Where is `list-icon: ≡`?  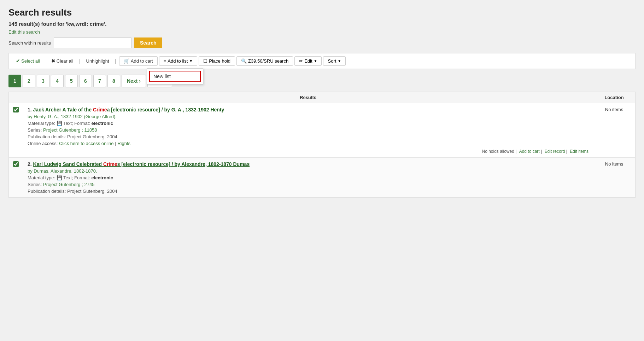
list-icon: ≡ is located at coordinates (165, 61).